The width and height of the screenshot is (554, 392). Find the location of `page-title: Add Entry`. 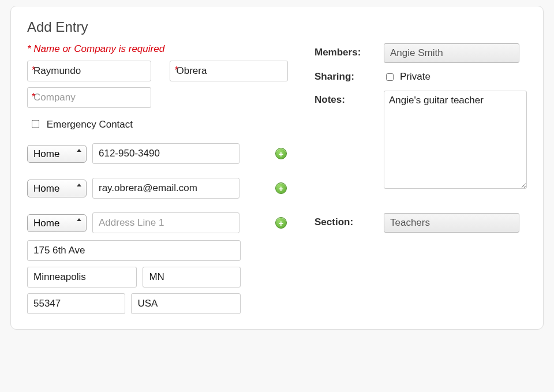

page-title: Add Entry is located at coordinates (277, 27).